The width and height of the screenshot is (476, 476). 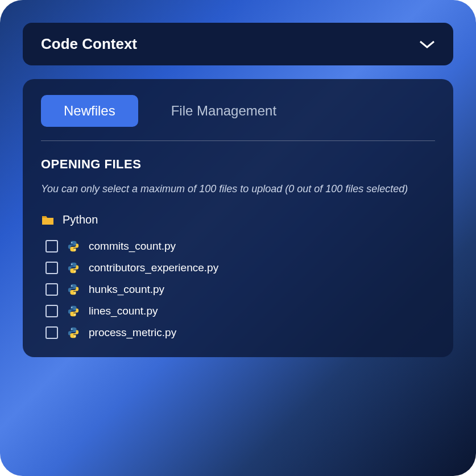 I want to click on file-name: contributors_experience.py, so click(x=154, y=268).